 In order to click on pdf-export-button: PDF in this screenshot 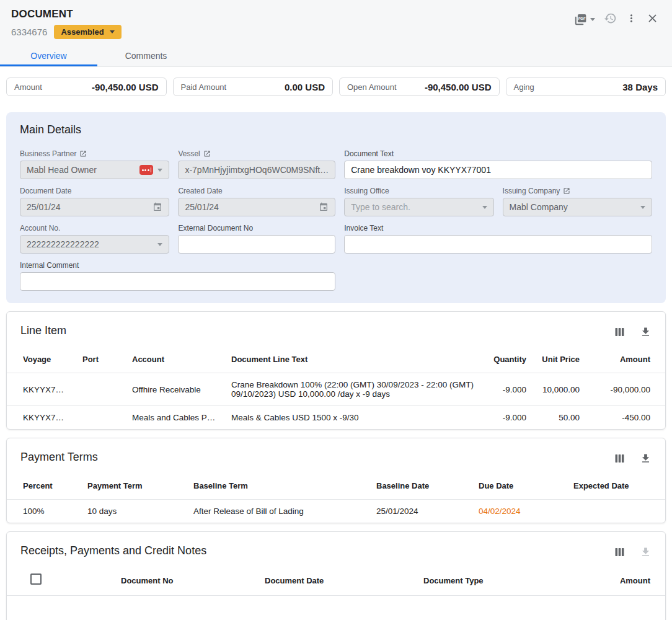, I will do `click(584, 20)`.